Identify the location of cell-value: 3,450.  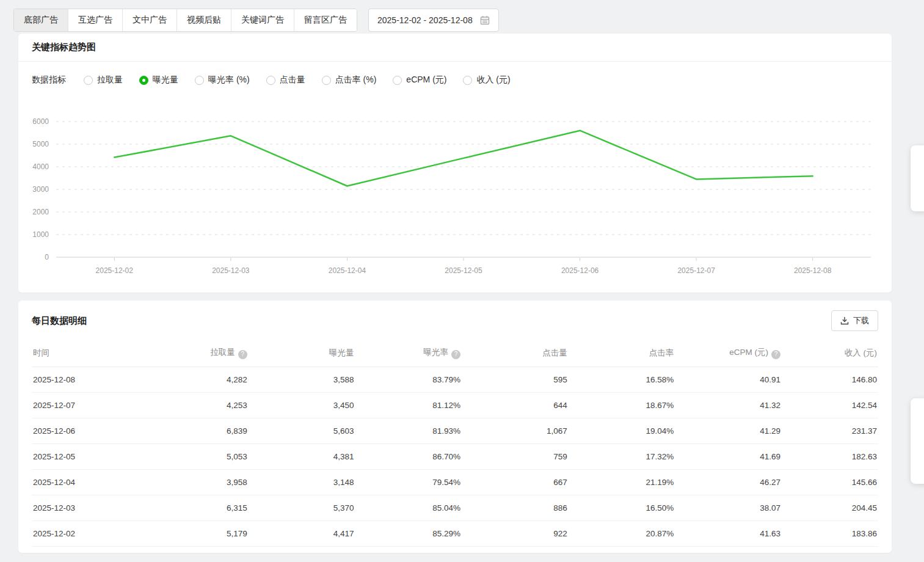
(302, 405).